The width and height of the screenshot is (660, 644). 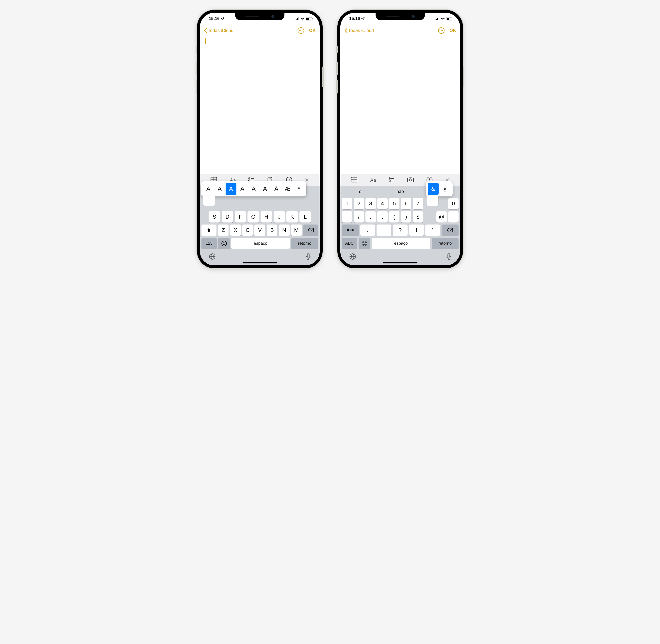 I want to click on mode-key: 123, so click(x=209, y=244).